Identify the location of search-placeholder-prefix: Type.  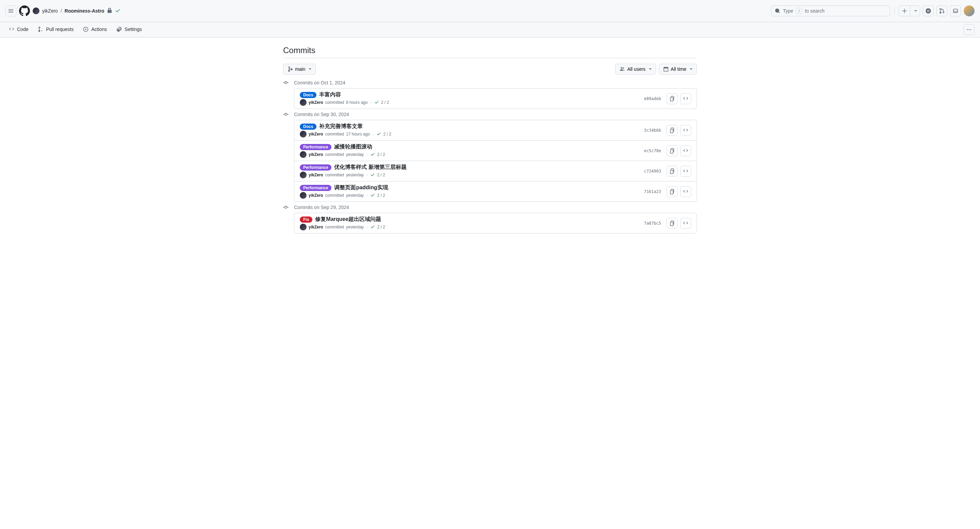
(788, 11).